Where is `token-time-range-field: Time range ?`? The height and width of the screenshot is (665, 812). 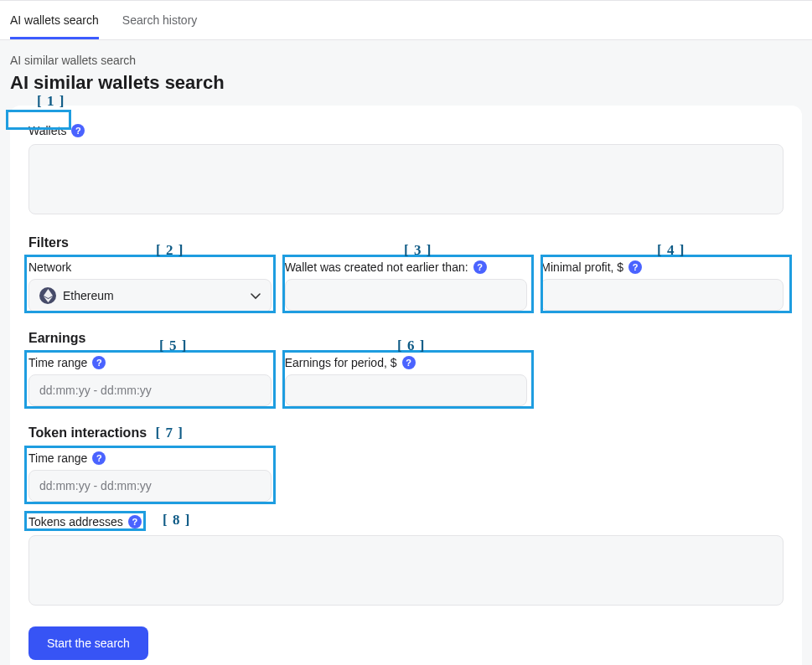 token-time-range-field: Time range ? is located at coordinates (150, 477).